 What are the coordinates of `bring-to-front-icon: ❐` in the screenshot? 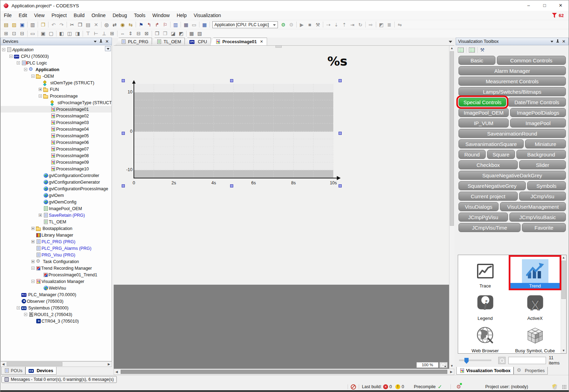 It's located at (157, 33).